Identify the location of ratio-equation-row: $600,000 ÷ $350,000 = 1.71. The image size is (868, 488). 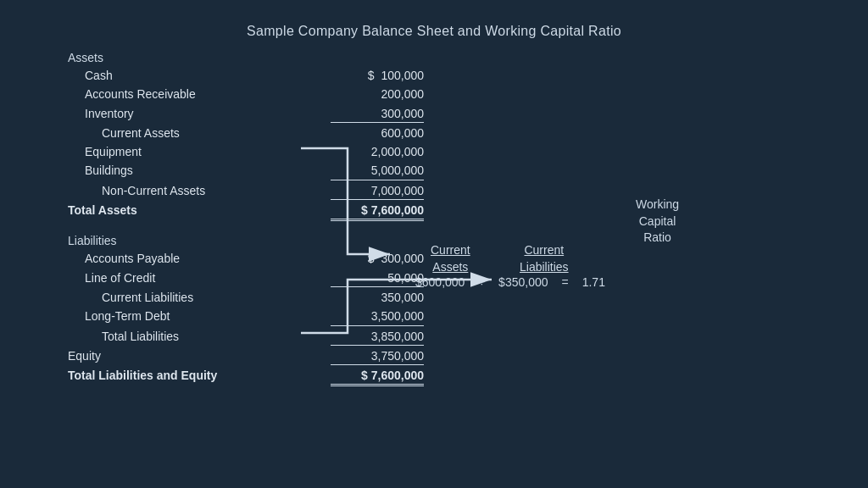
(510, 282).